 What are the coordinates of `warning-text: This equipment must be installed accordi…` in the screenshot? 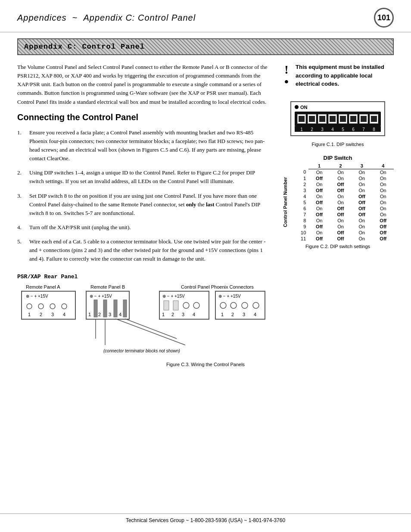 It's located at (345, 76).